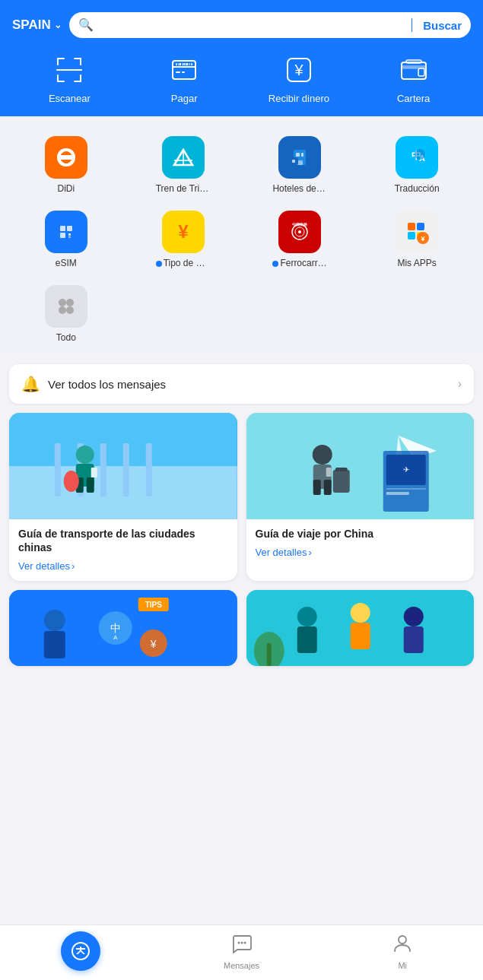 This screenshot has height=980, width=483. Describe the element at coordinates (300, 165) in the screenshot. I see `app-item-hoteles: Hoteles de Trip` at that location.